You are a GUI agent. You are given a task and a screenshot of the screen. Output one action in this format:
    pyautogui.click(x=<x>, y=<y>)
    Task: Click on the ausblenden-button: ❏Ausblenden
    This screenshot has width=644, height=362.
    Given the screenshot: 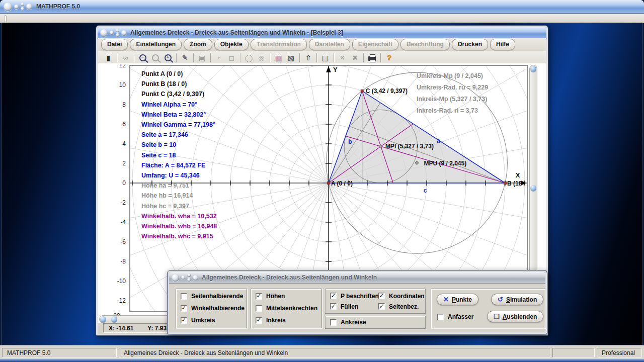 What is the action you would take?
    pyautogui.click(x=515, y=317)
    